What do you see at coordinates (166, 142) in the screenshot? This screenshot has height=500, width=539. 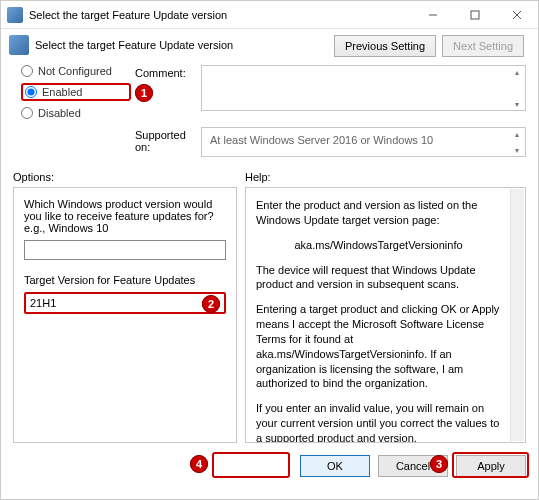 I see `supported-on-label: Supported on:` at bounding box center [166, 142].